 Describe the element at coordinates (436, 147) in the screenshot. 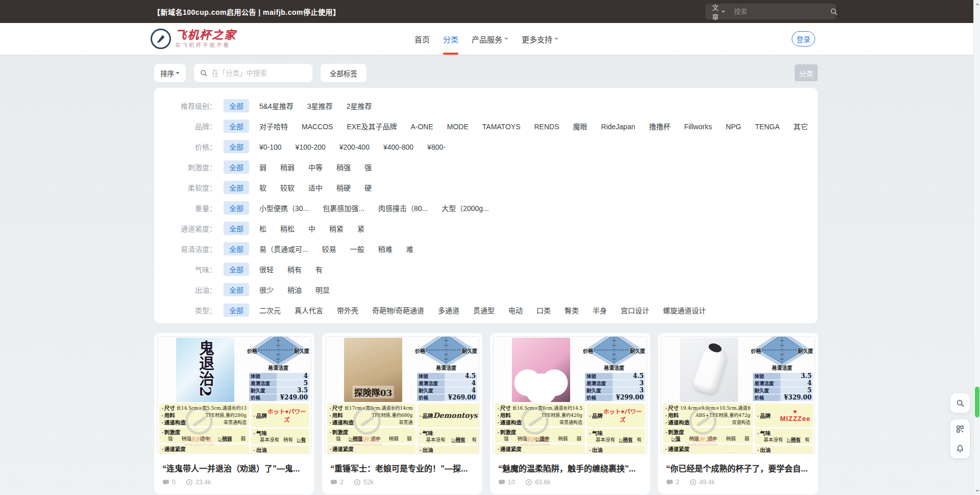

I see `filter-option: ¥800-` at that location.